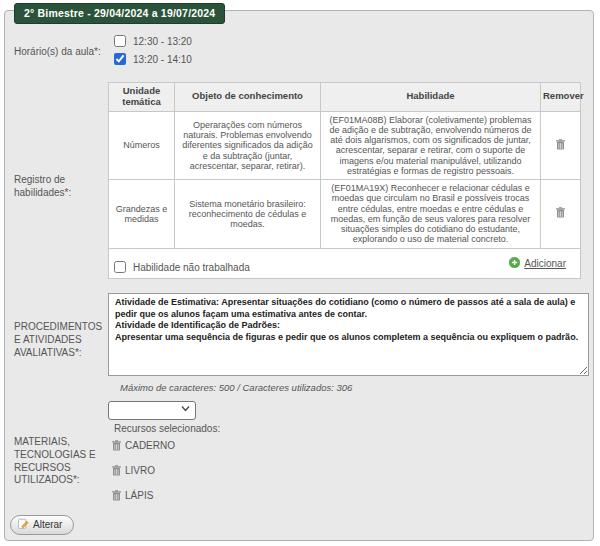 The image size is (600, 546). I want to click on not-worked-label: Habilidade não trabalhada, so click(192, 268).